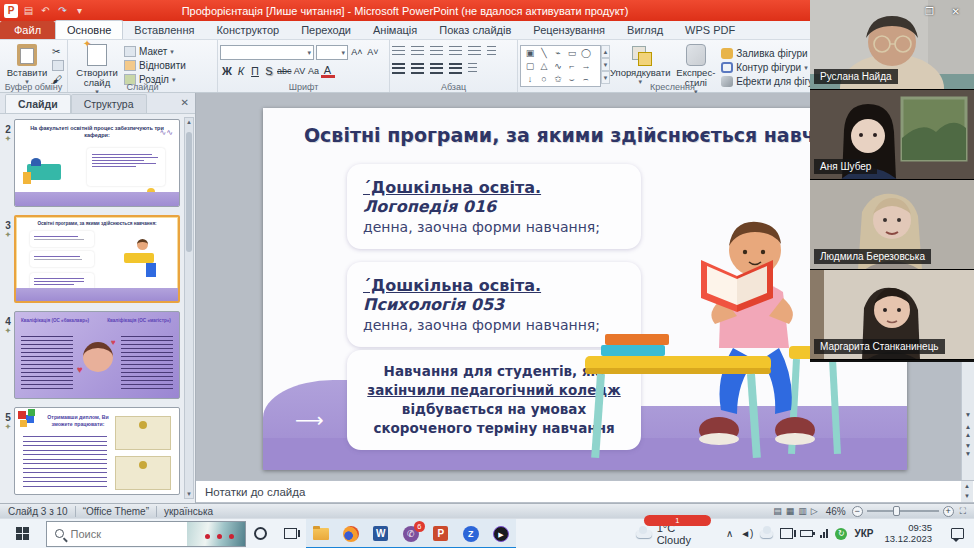 The image size is (974, 548). Describe the element at coordinates (126, 534) in the screenshot. I see `search-input` at that location.